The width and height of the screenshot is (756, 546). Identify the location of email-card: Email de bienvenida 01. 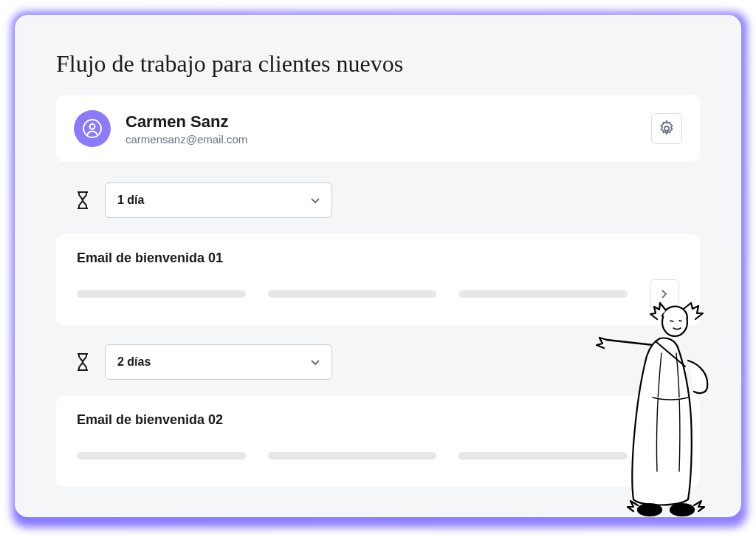
(378, 279).